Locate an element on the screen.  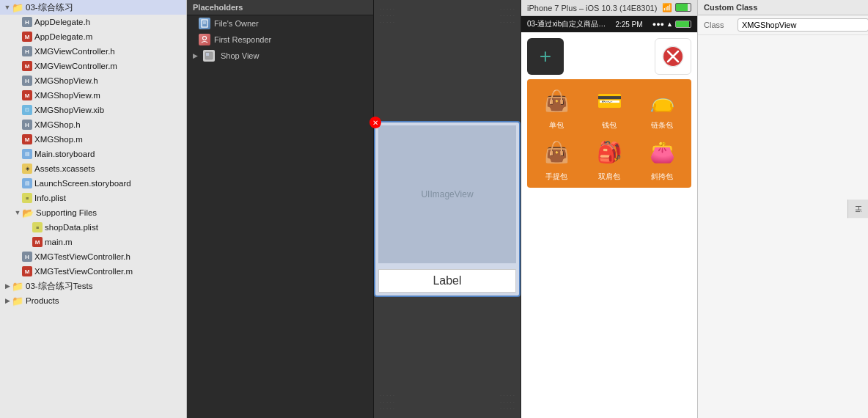
add-product-button: + is located at coordinates (545, 56).